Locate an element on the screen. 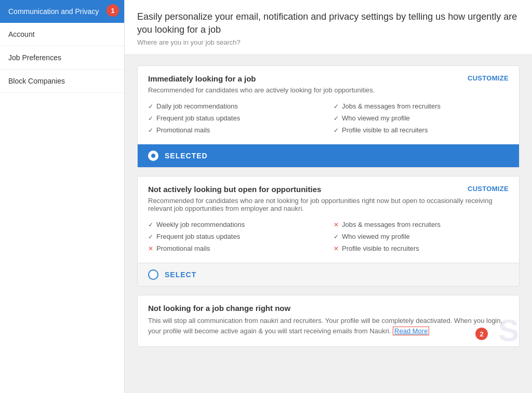 Image resolution: width=532 pixels, height=393 pixels. card3-title: Not looking for a job change right now is located at coordinates (328, 308).